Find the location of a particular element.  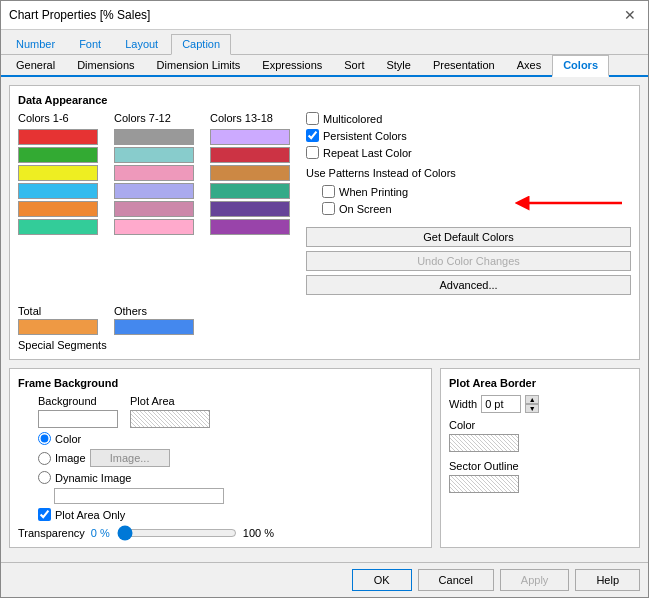

plot-col: Plot Area is located at coordinates (170, 412).